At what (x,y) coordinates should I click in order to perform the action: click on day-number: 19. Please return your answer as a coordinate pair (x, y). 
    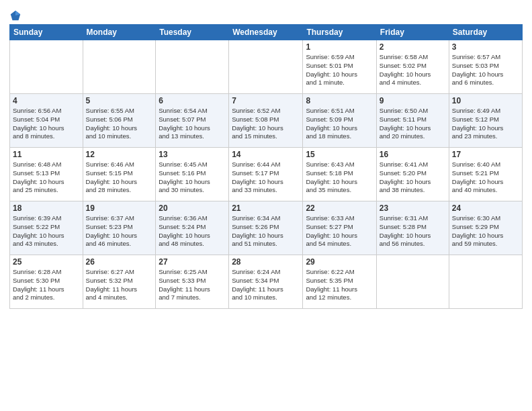
    Looking at the image, I should click on (120, 208).